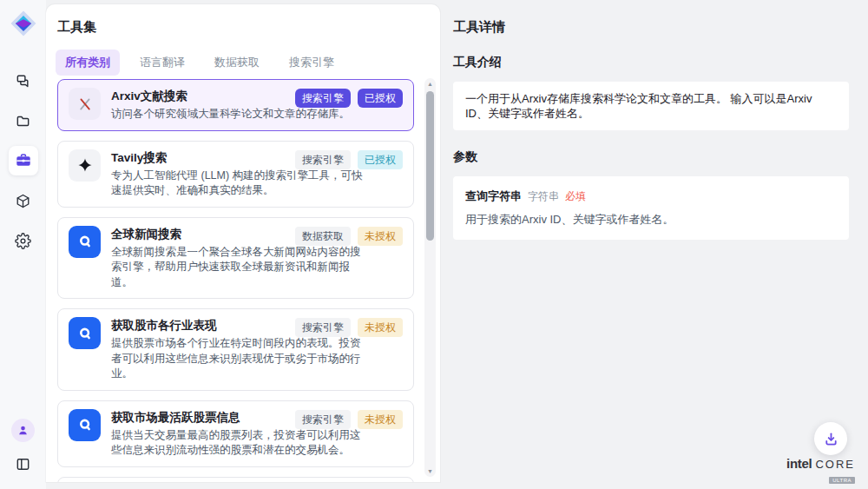 This screenshot has height=489, width=868. Describe the element at coordinates (23, 448) in the screenshot. I see `rail-bottom` at that location.